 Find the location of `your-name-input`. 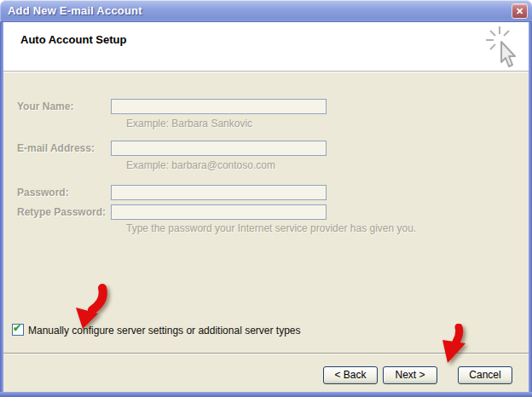

your-name-input is located at coordinates (218, 106).